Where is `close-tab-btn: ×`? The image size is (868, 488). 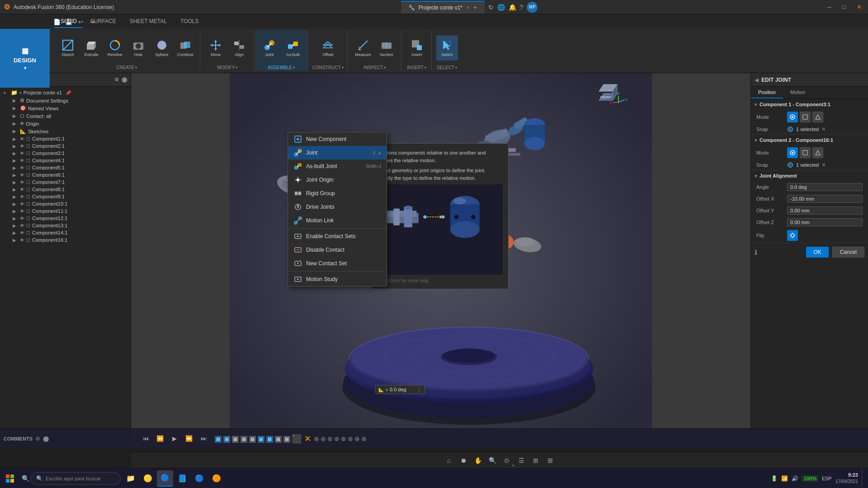 close-tab-btn: × is located at coordinates (467, 8).